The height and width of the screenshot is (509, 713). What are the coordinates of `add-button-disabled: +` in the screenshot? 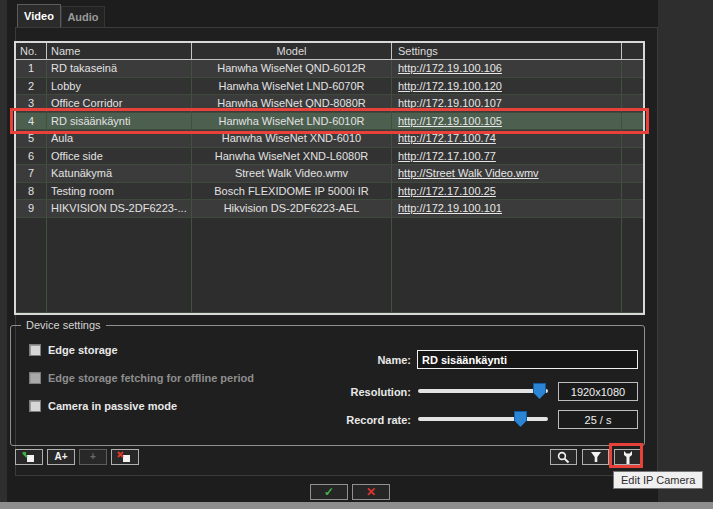 It's located at (93, 457).